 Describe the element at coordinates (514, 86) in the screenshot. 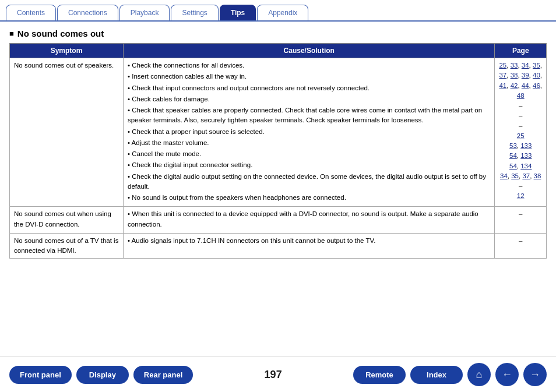

I see `page-link: 42` at that location.